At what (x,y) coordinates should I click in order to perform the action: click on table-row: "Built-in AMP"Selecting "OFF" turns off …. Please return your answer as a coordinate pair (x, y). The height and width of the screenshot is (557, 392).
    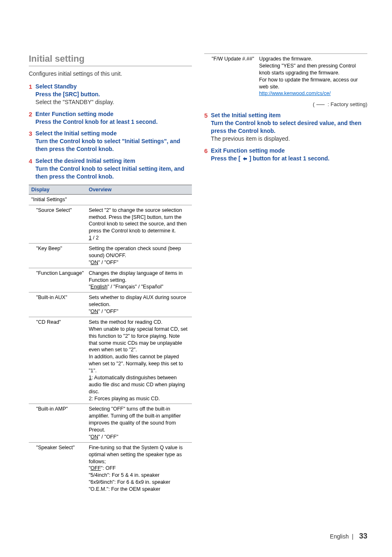
    Looking at the image, I should click on (110, 423).